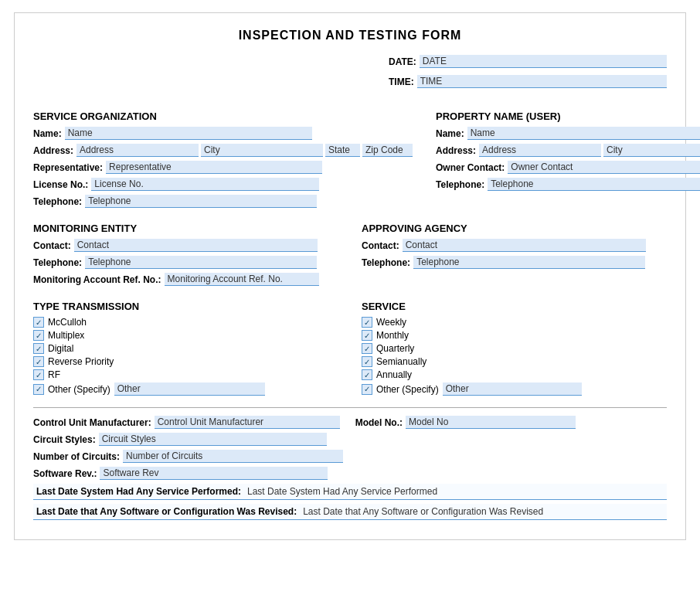 Image resolution: width=700 pixels, height=612 pixels. I want to click on monitoring-approving-cols: MONITORING ENTITY Contact: Telephone: Mo…, so click(350, 250).